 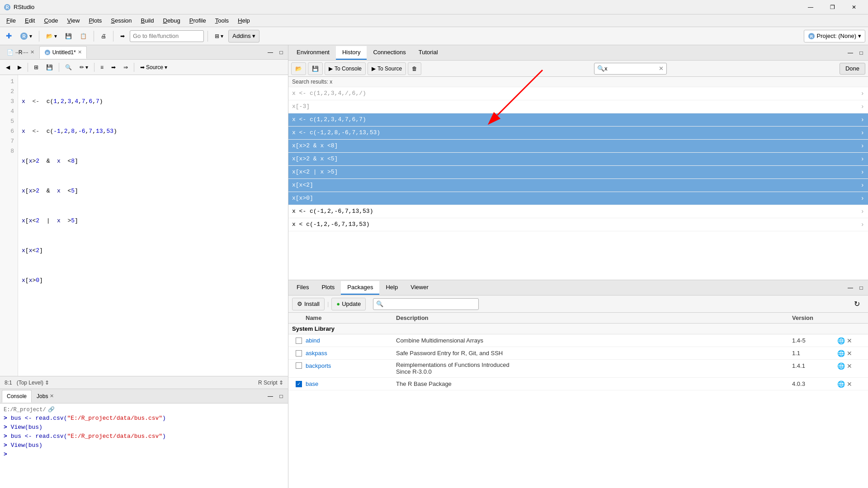 I want to click on tab-help: Help, so click(x=392, y=288).